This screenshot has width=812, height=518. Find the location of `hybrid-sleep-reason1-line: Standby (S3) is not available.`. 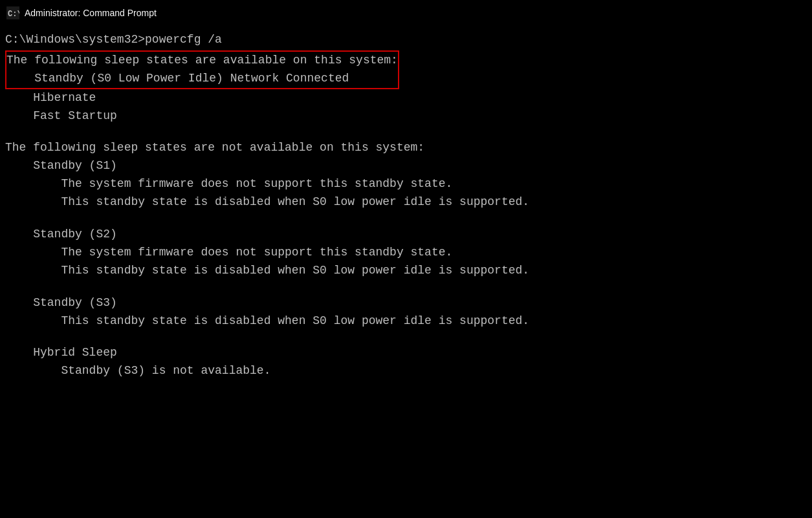

hybrid-sleep-reason1-line: Standby (S3) is not available. is located at coordinates (406, 371).